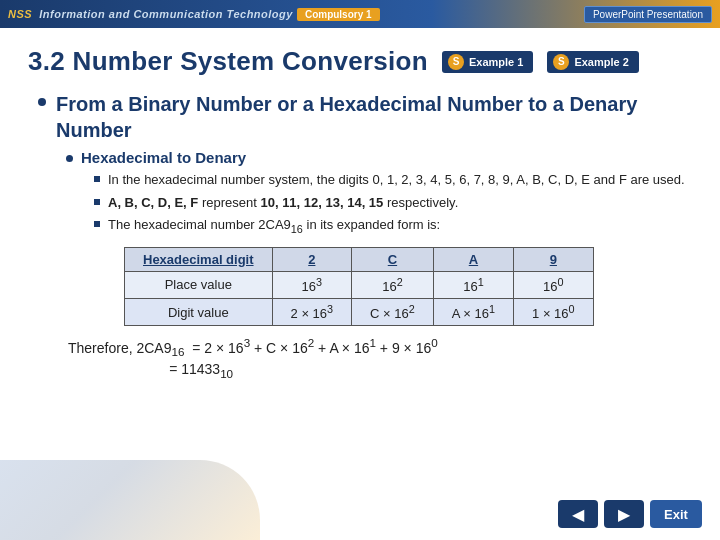 The height and width of the screenshot is (540, 720). What do you see at coordinates (393, 203) in the screenshot?
I see `bullet-l3-1: A, B, C, D, E, F represent 10, 11, 12, 1…` at bounding box center [393, 203].